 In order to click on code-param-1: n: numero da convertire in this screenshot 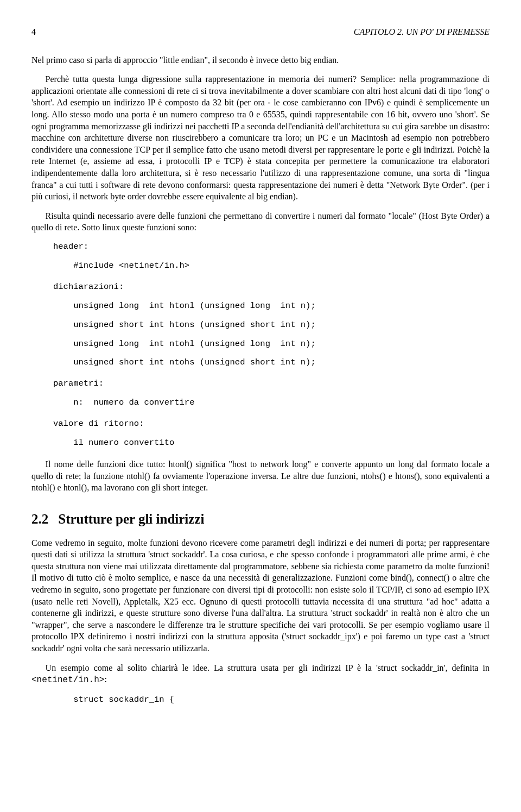, I will do `click(271, 403)`.